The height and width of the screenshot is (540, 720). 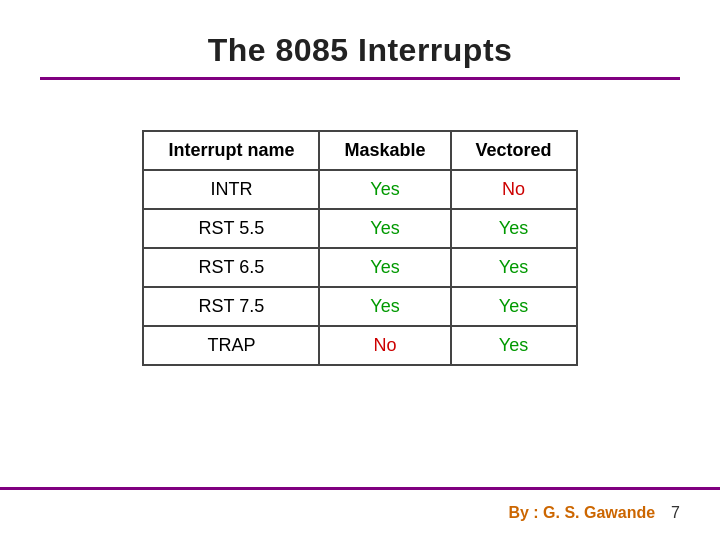 I want to click on table-row: RST 6.5YesYes, so click(x=360, y=268).